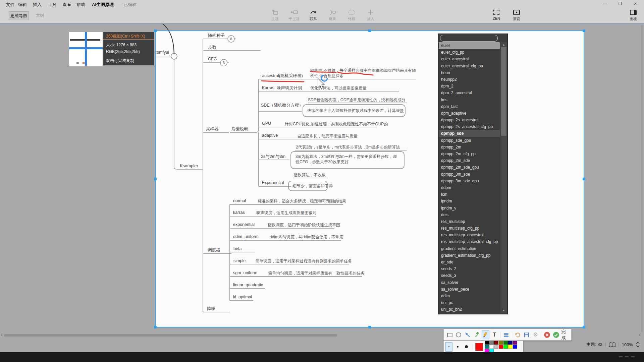 The width and height of the screenshot is (644, 362). Describe the element at coordinates (282, 88) in the screenshot. I see `node-karras-schedule: Karras: 噪声调度计划` at that location.